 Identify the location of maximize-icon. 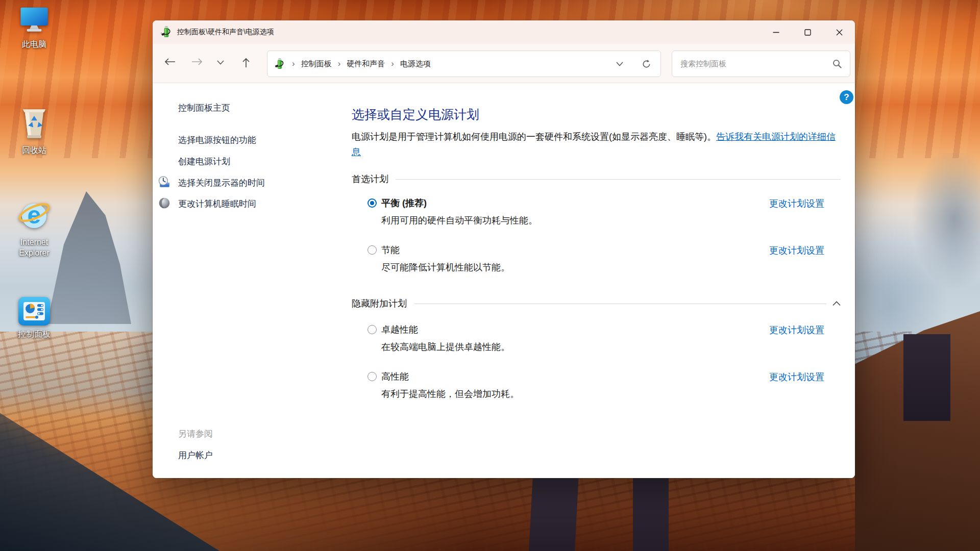
(807, 33).